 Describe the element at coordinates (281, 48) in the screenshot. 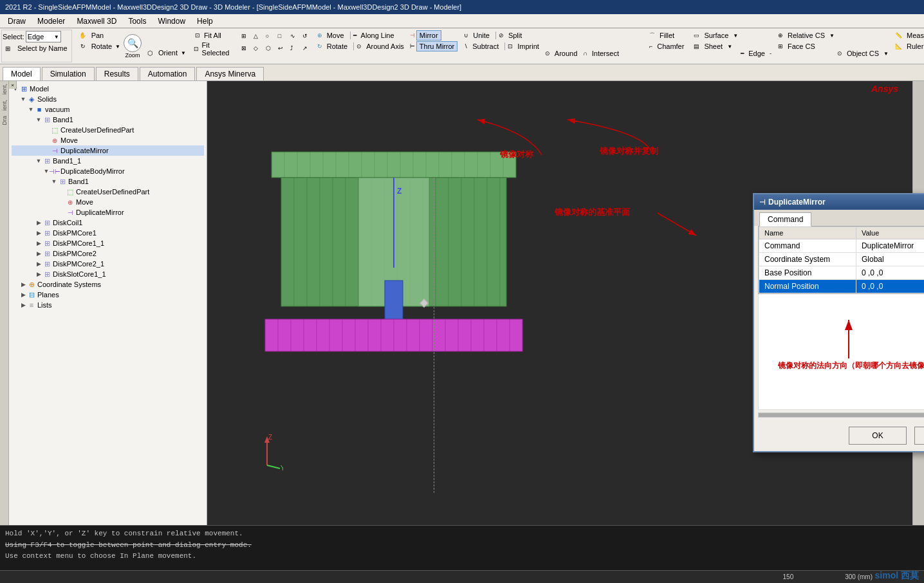

I see `tb-icon10: ↩` at that location.